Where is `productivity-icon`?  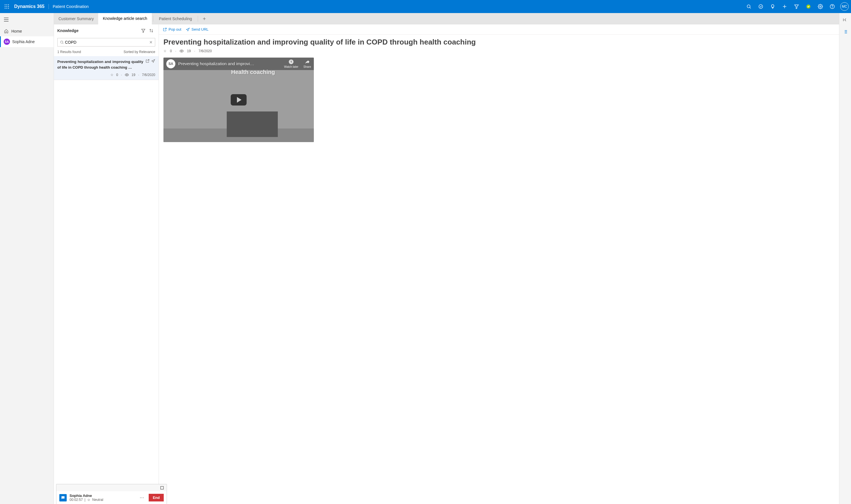 productivity-icon is located at coordinates (845, 32).